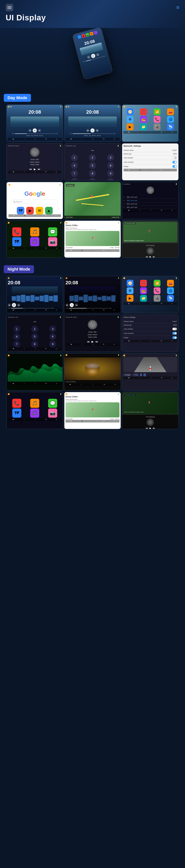 This screenshot has width=185, height=868. Describe the element at coordinates (17, 329) in the screenshot. I see `night-dial-1: 1` at that location.